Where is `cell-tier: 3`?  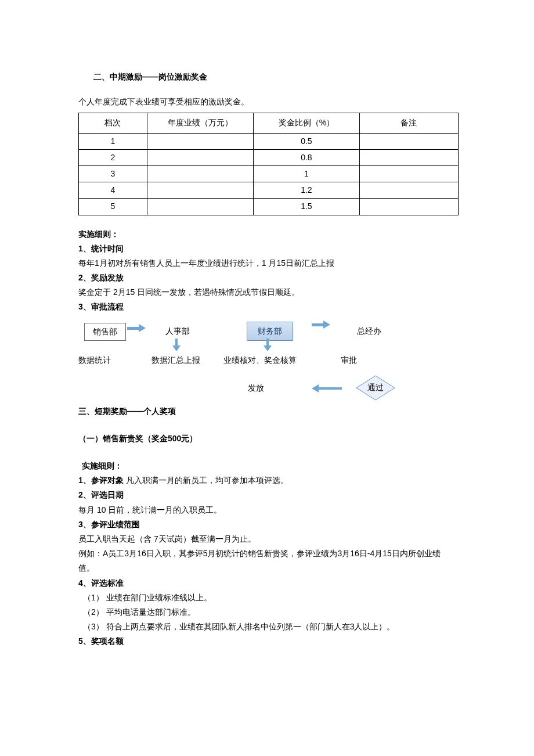 cell-tier: 3 is located at coordinates (113, 174).